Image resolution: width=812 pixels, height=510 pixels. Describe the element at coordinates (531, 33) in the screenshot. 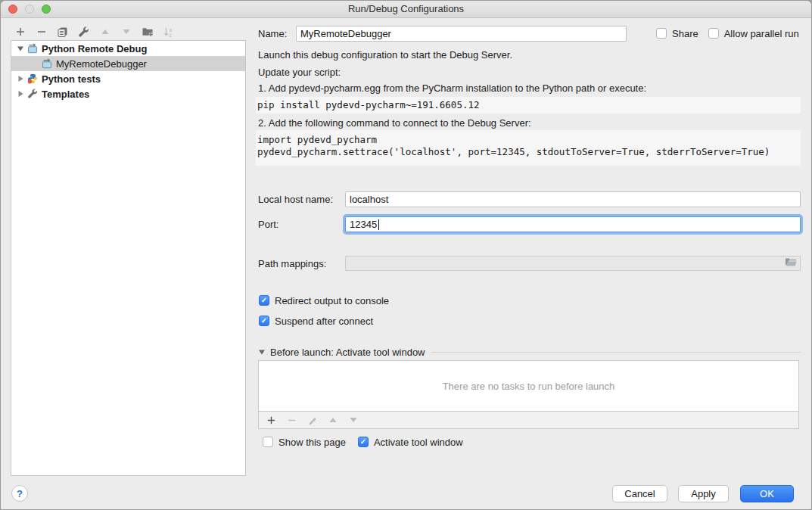

I see `name-row: Name: Share Allow parallel run` at that location.